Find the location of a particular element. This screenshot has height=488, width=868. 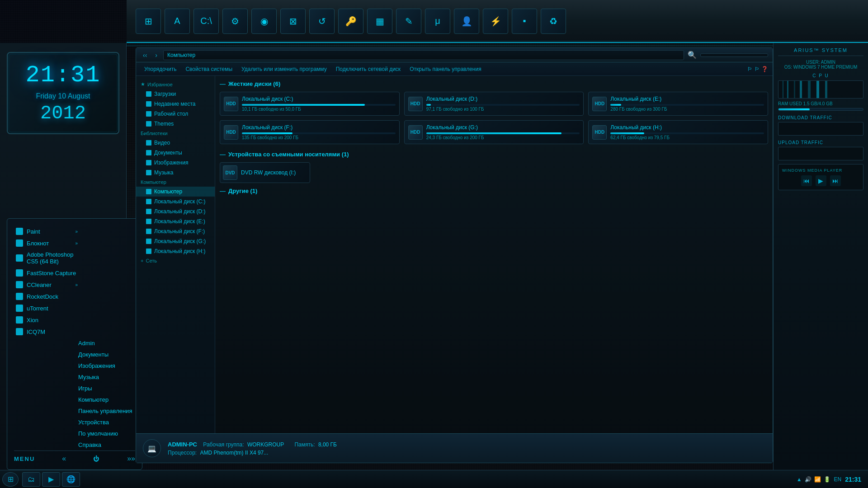

toolbar-btn-adobe: A is located at coordinates (177, 21).